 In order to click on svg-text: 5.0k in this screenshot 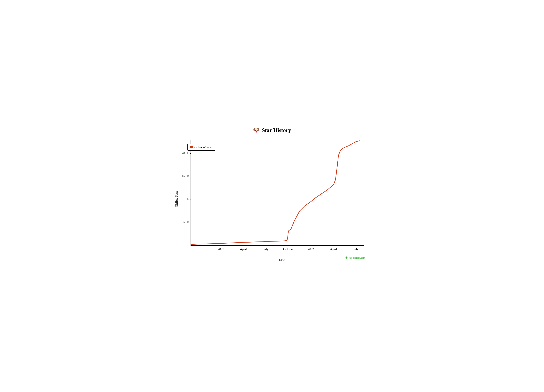, I will do `click(186, 222)`.